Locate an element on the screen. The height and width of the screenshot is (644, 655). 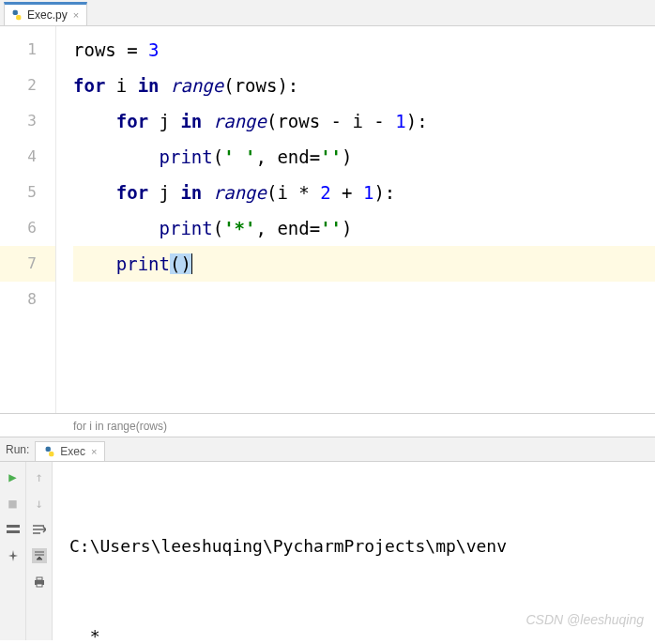
code-line: print('*', end='') is located at coordinates (364, 228).